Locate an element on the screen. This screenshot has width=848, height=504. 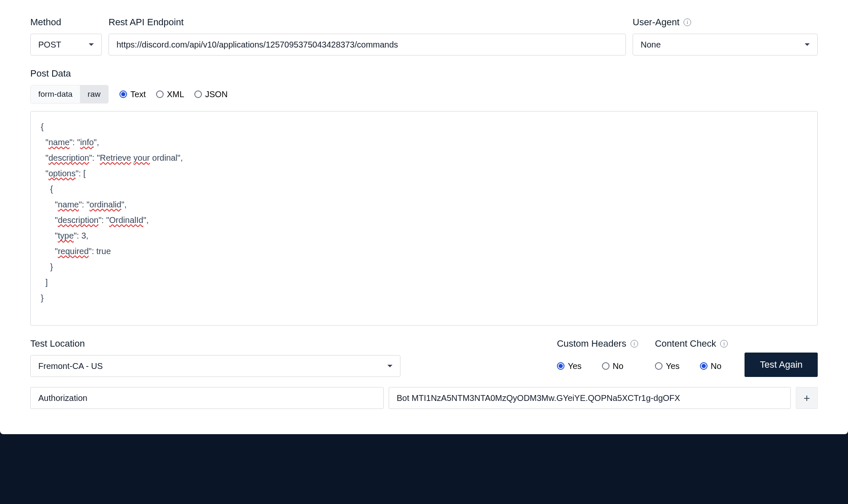
radio-json: JSON is located at coordinates (211, 94).